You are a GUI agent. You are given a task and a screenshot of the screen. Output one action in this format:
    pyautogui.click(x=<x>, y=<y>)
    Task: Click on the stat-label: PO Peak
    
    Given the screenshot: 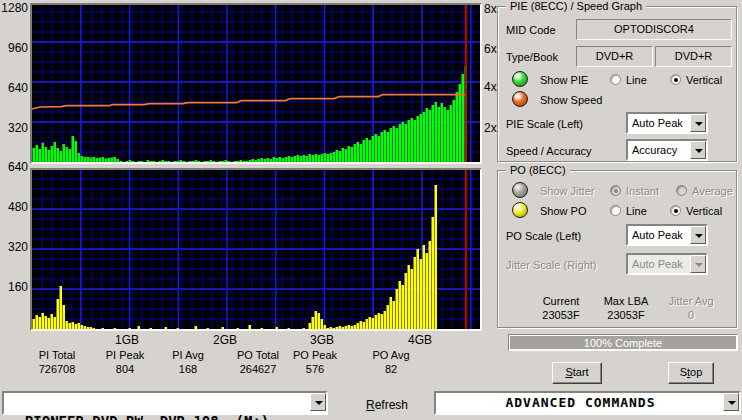 What is the action you would take?
    pyautogui.click(x=315, y=355)
    